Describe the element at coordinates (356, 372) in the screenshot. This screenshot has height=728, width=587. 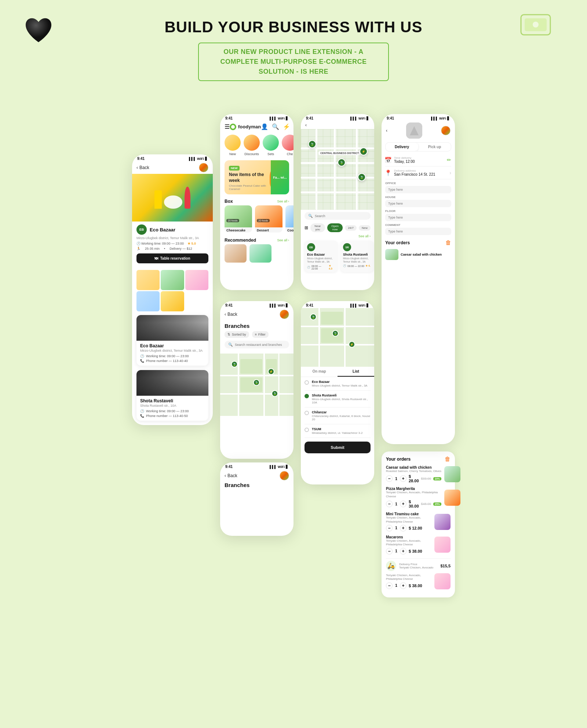
I see `tab-list: List` at that location.